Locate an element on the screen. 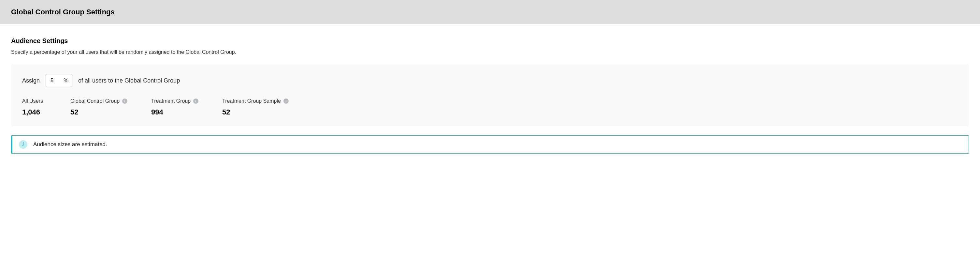 The image size is (980, 257). info-letter-i: i is located at coordinates (23, 145).